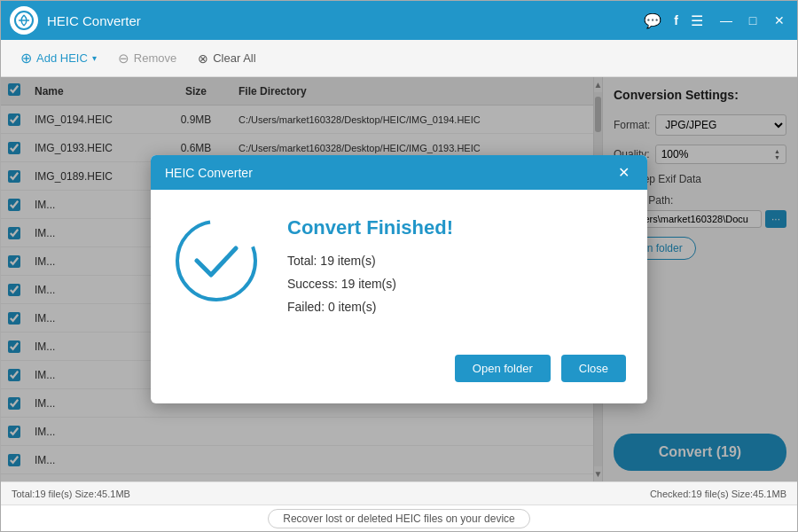 This screenshot has height=532, width=798. Describe the element at coordinates (457, 307) in the screenshot. I see `modal-failed: Failed: 0 item(s)` at that location.